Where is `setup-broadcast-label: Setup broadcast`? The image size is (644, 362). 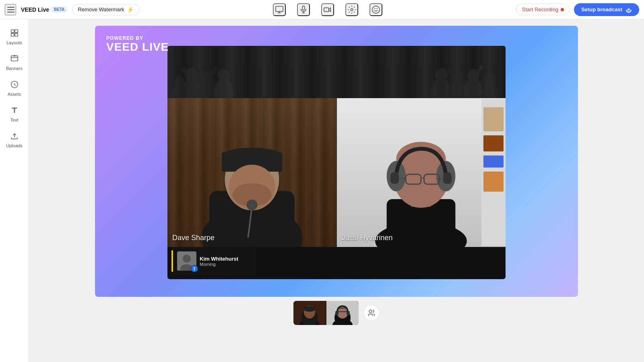 setup-broadcast-label: Setup broadcast is located at coordinates (602, 10).